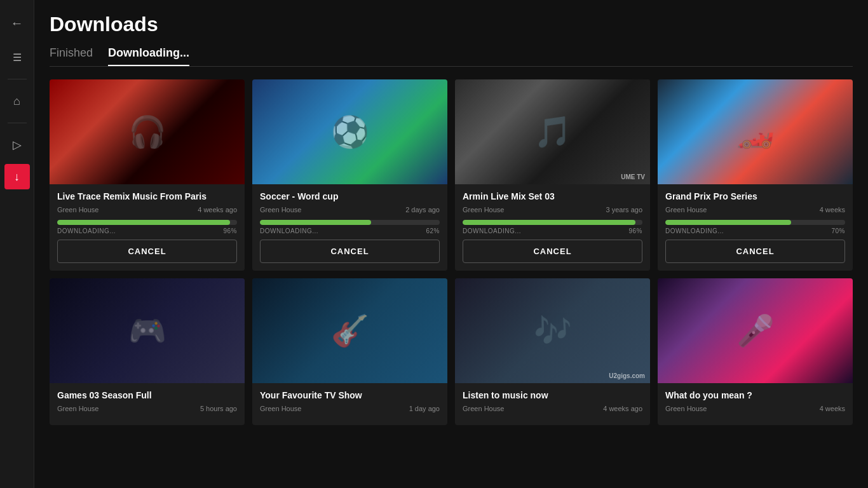  Describe the element at coordinates (149, 56) in the screenshot. I see `tab-downloading: Downloading...` at that location.